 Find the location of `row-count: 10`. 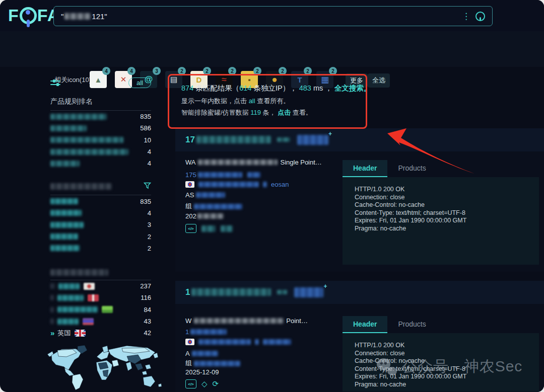

row-count: 10 is located at coordinates (148, 140).